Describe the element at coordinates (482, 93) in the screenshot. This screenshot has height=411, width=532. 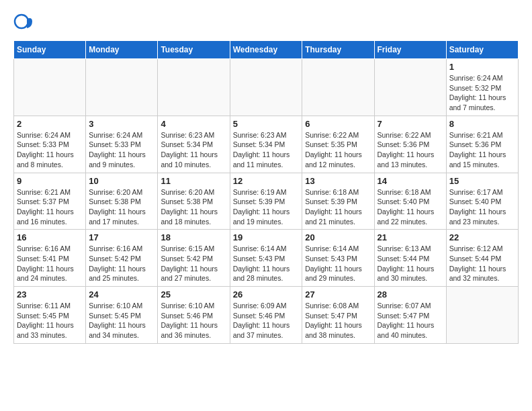
I see `day-info: Sunrise: 6:24 AM Sunset: 5:32 PM Dayligh…` at that location.